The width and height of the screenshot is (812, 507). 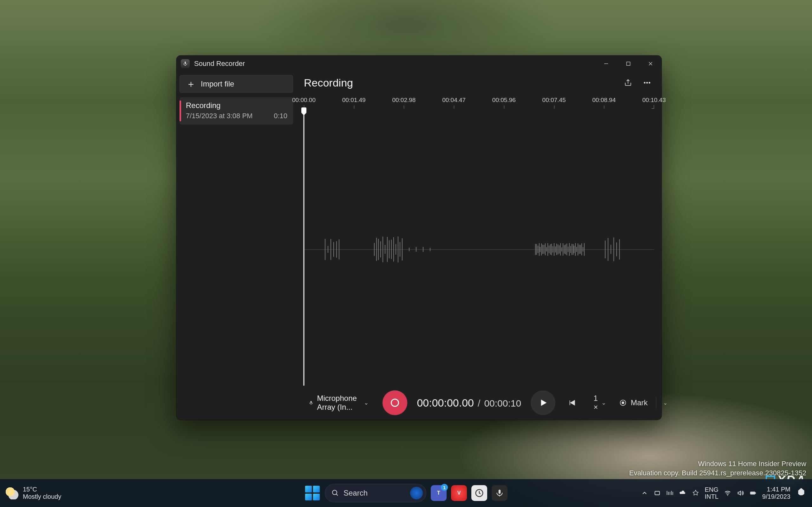 What do you see at coordinates (406, 493) in the screenshot?
I see `taskbar-center: Search T 1 V` at bounding box center [406, 493].